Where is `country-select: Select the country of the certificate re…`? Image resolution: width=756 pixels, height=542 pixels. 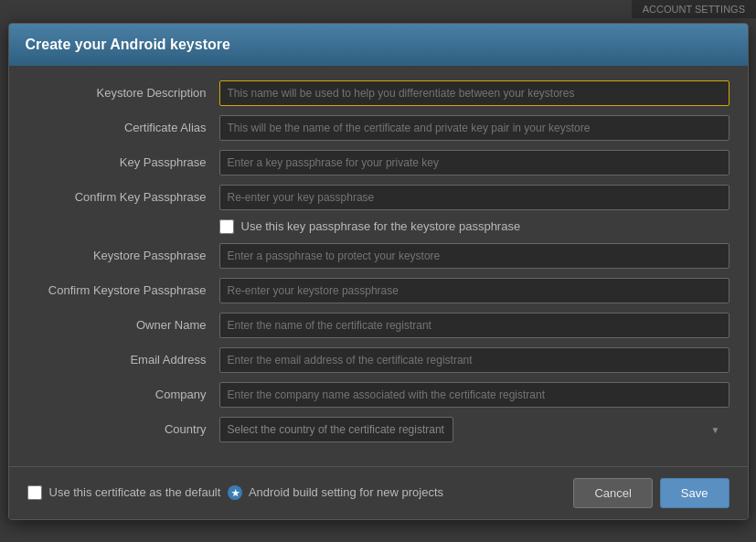 country-select: Select the country of the certificate re… is located at coordinates (336, 430).